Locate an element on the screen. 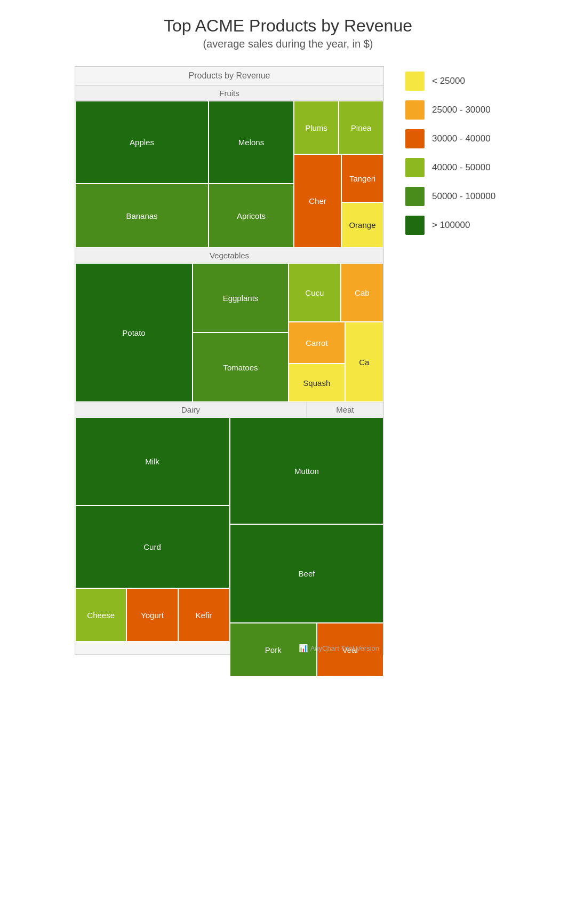 The width and height of the screenshot is (576, 924). legend-item: > 100000 is located at coordinates (453, 225).